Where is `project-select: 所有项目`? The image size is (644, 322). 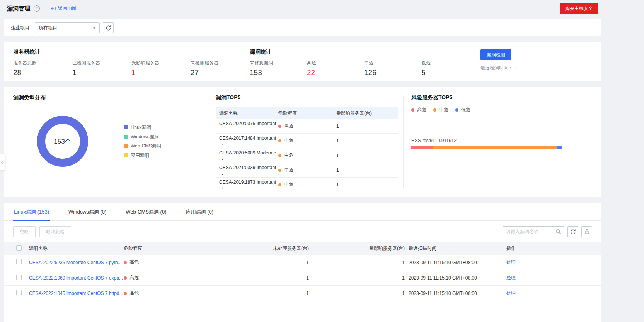 project-select: 所有项目 is located at coordinates (67, 28).